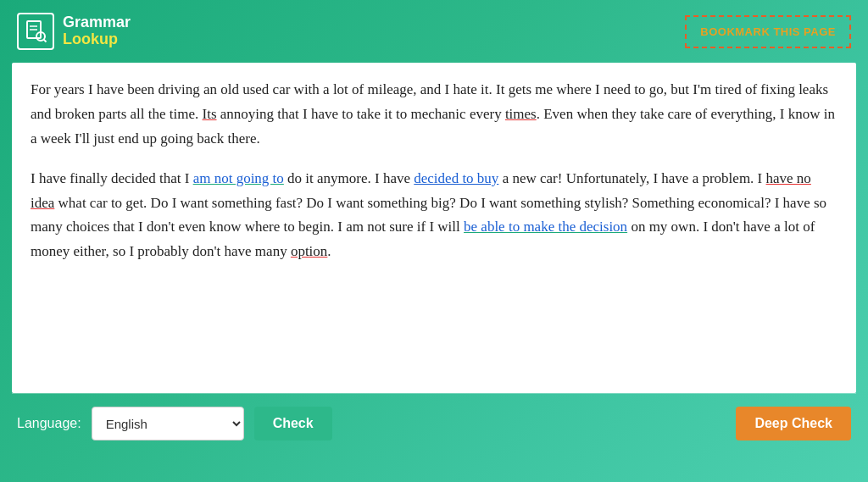 The height and width of the screenshot is (482, 868). Describe the element at coordinates (49, 424) in the screenshot. I see `language-label: Language:` at that location.